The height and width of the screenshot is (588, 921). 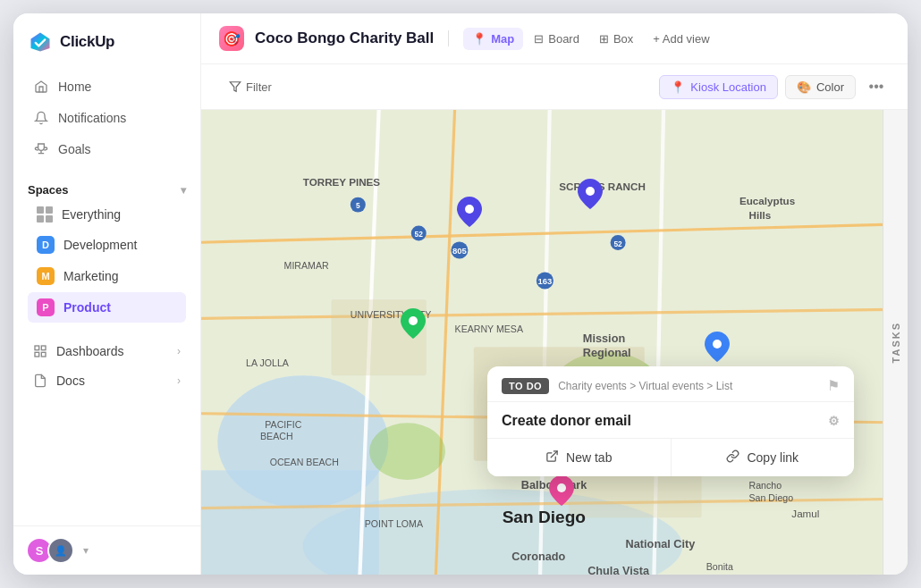 What do you see at coordinates (179, 351) in the screenshot?
I see `dashboards-chevron-icon: ›` at bounding box center [179, 351].